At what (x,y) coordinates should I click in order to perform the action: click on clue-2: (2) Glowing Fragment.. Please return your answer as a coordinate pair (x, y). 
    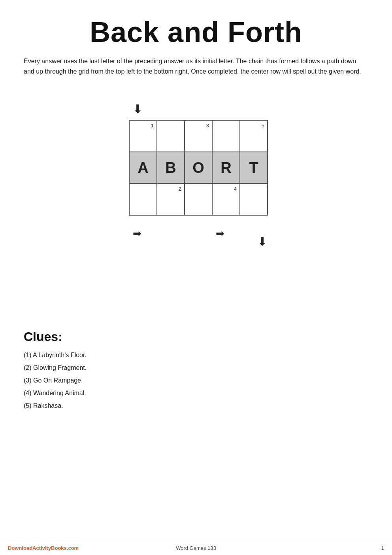
    Looking at the image, I should click on (196, 368).